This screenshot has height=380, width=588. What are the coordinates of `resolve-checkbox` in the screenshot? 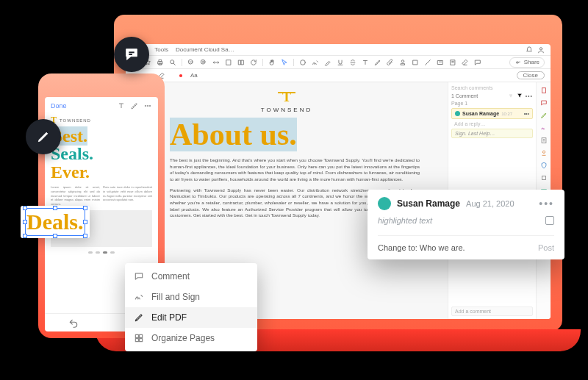 It's located at (550, 221).